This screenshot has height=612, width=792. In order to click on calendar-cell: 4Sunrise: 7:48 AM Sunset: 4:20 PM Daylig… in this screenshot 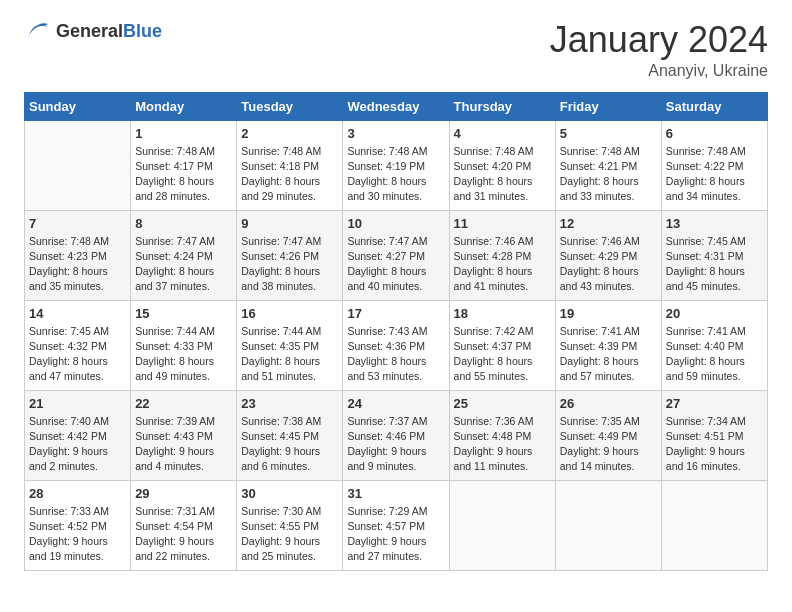, I will do `click(502, 165)`.